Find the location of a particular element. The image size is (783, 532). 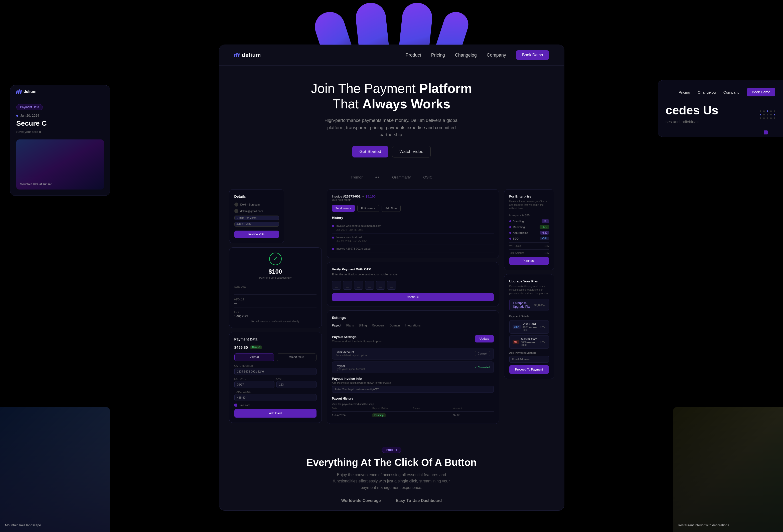

payout-history: Payout History View the payout method an… is located at coordinates (413, 408).